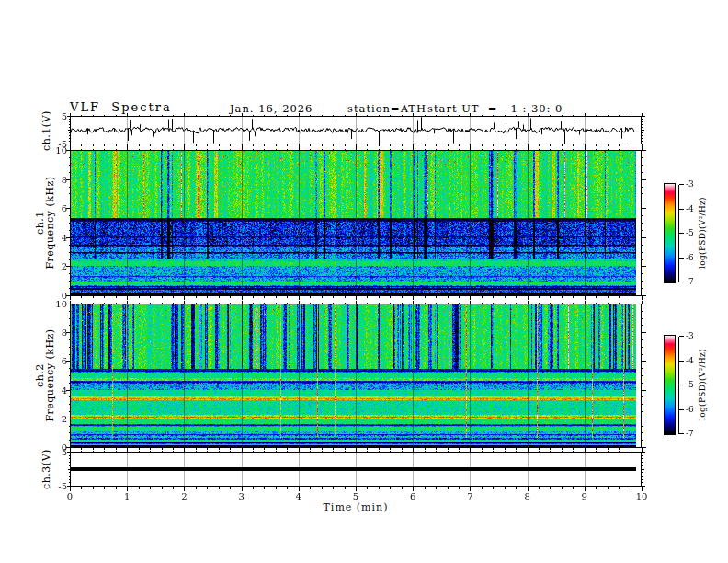 The height and width of the screenshot is (563, 728). I want to click on ch1-voltage-waveform-canvas, so click(356, 131).